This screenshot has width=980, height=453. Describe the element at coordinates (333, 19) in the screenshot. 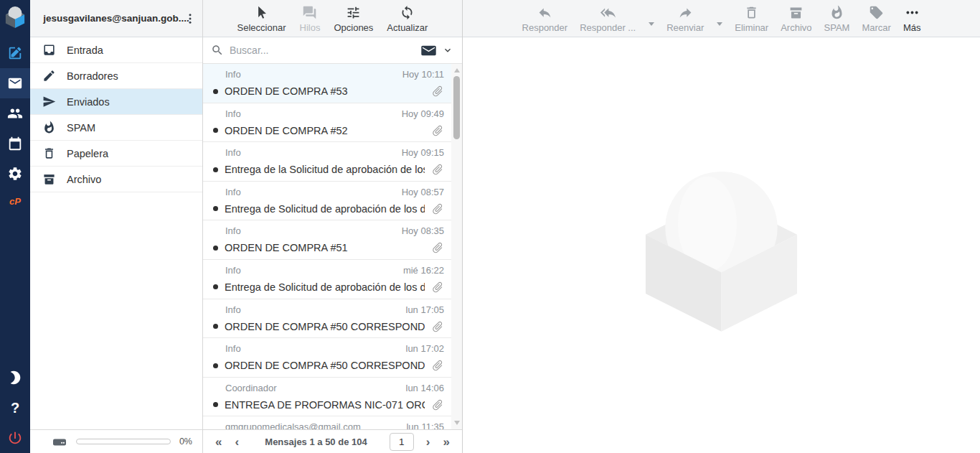

I see `list-toolbar: Seleccionar Hilos Opciones Actualizar` at that location.